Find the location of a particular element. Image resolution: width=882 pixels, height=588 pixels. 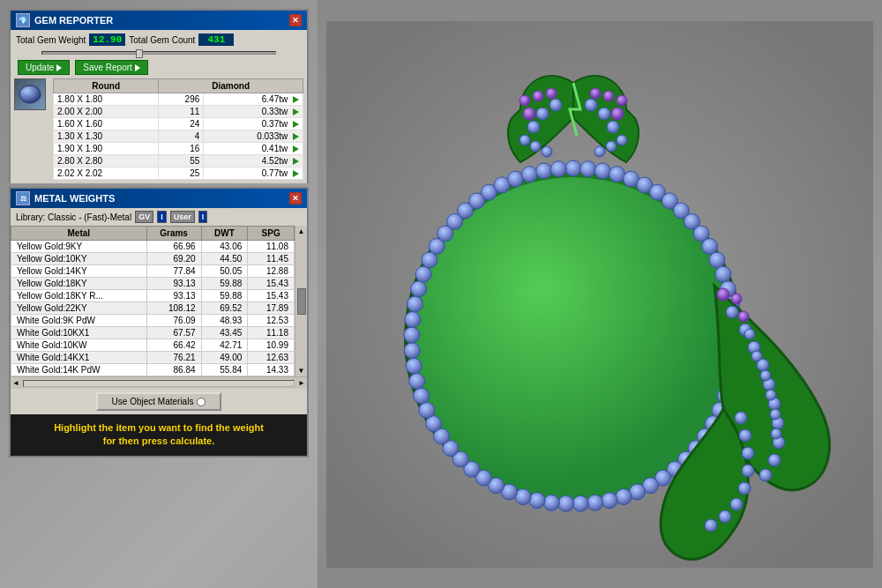

scroll-thumb is located at coordinates (302, 301).